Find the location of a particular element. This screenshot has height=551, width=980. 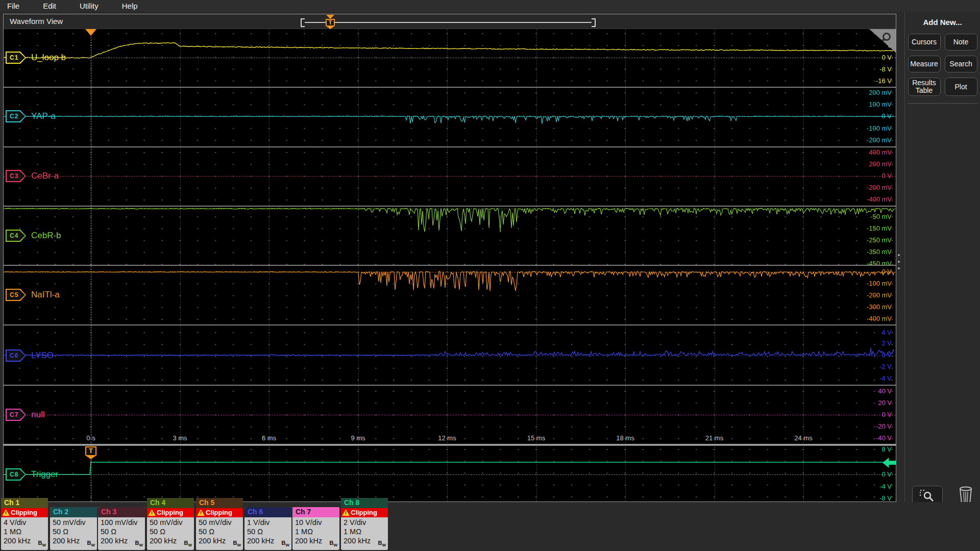

right-panel-divider is located at coordinates (943, 103).